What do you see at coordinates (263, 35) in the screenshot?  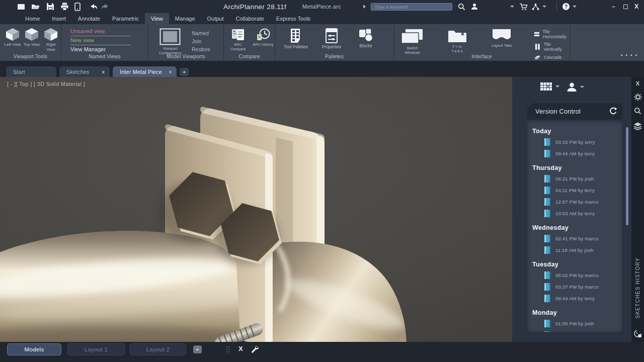 I see `arc-history-icon` at bounding box center [263, 35].